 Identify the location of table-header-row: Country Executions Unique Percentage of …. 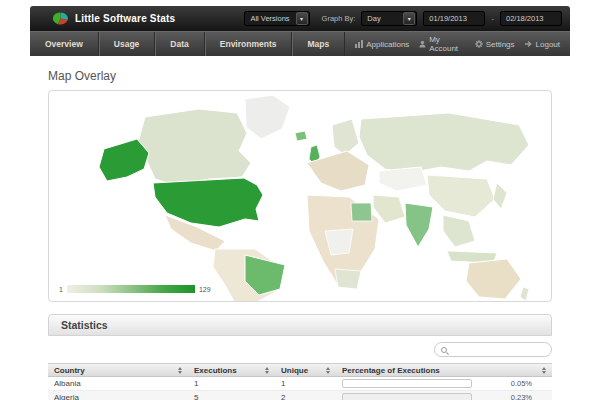
(300, 370).